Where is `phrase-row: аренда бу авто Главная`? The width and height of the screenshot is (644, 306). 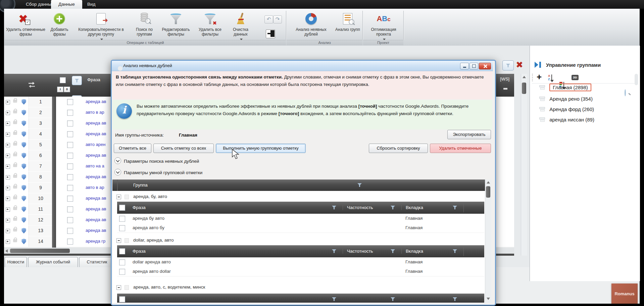
phrase-row: аренда бу авто Главная is located at coordinates (301, 219).